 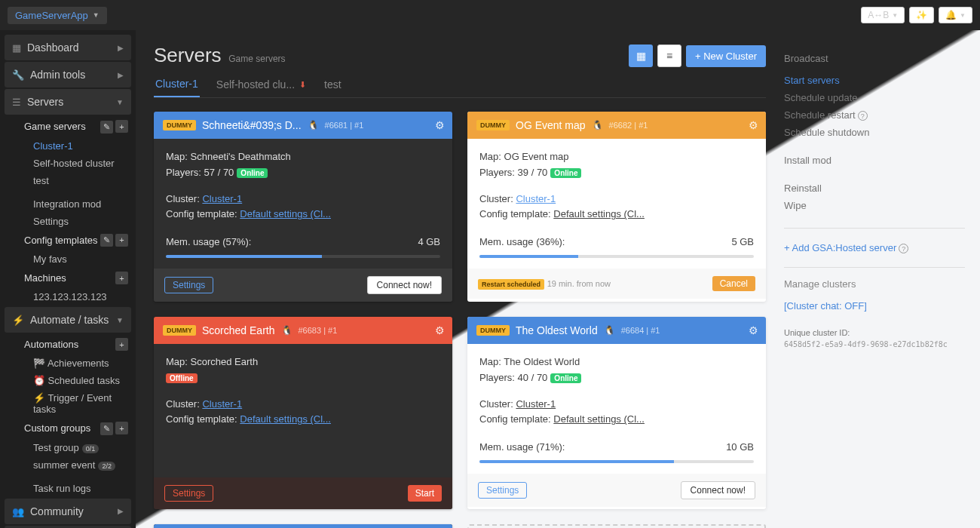 I want to click on server-card: DUMMY OG Event map 🐧 #6682 | #1 ⚙ Map: O…, so click(x=617, y=207).